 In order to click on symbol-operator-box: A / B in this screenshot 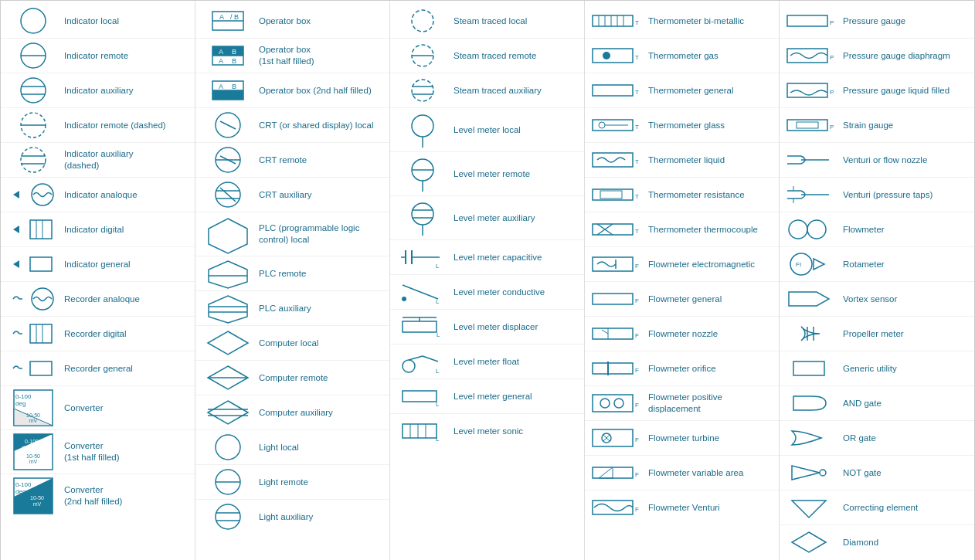, I will do `click(228, 21)`.